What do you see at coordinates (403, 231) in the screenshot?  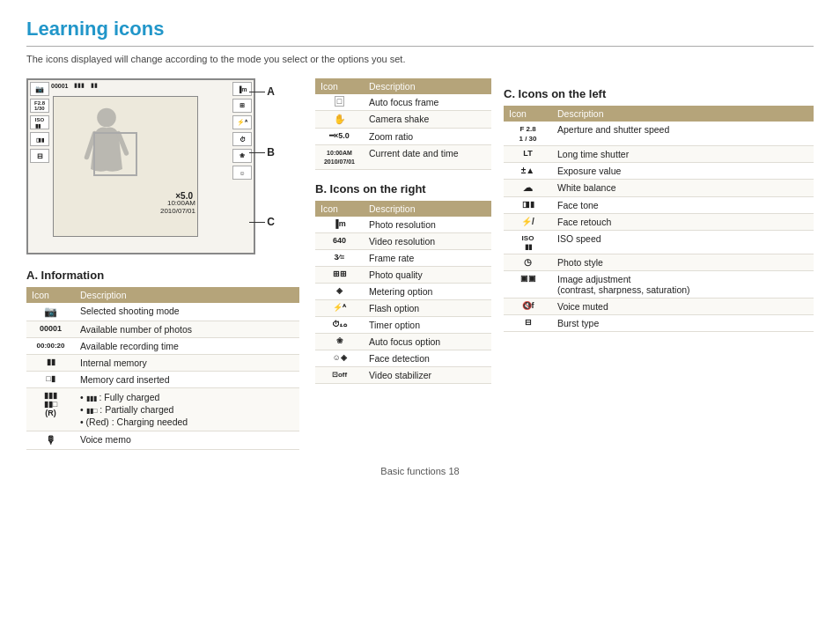 I see `col-b: Icon Description □Auto focus frame✋Camer…` at bounding box center [403, 231].